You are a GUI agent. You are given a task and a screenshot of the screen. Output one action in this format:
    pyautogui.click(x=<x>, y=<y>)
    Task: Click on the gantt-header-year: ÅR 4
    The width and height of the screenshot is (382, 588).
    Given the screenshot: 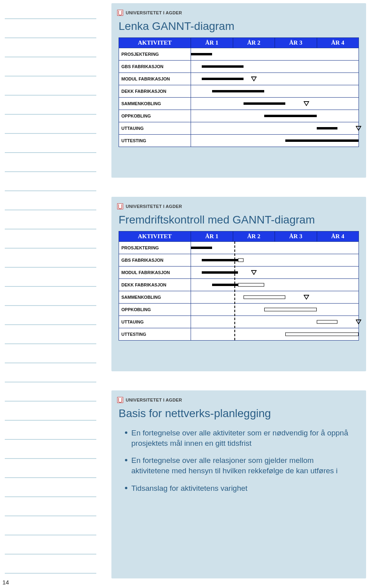 What is the action you would take?
    pyautogui.click(x=338, y=237)
    